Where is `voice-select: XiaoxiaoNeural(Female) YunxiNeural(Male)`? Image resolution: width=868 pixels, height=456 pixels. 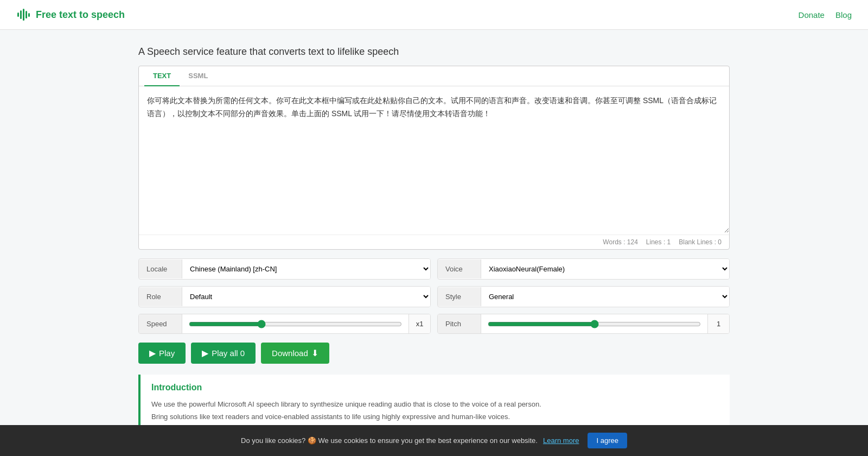
voice-select: XiaoxiaoNeural(Female) YunxiNeural(Male) is located at coordinates (605, 269).